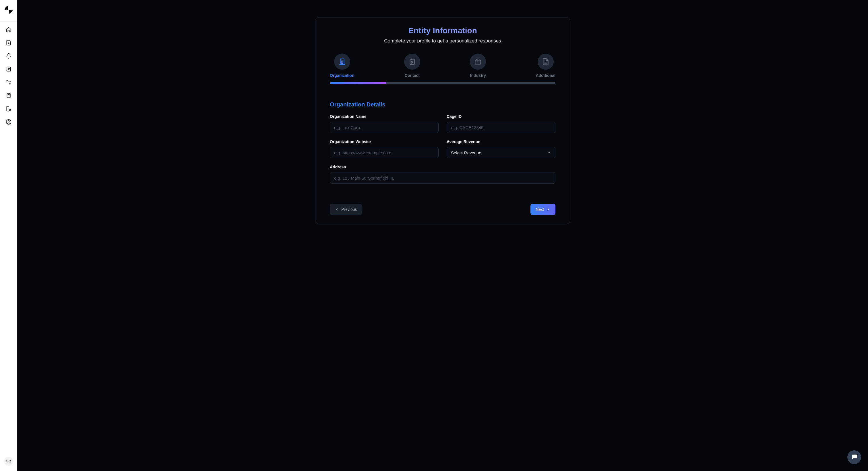  What do you see at coordinates (9, 108) in the screenshot?
I see `file-gear-icon` at bounding box center [9, 108].